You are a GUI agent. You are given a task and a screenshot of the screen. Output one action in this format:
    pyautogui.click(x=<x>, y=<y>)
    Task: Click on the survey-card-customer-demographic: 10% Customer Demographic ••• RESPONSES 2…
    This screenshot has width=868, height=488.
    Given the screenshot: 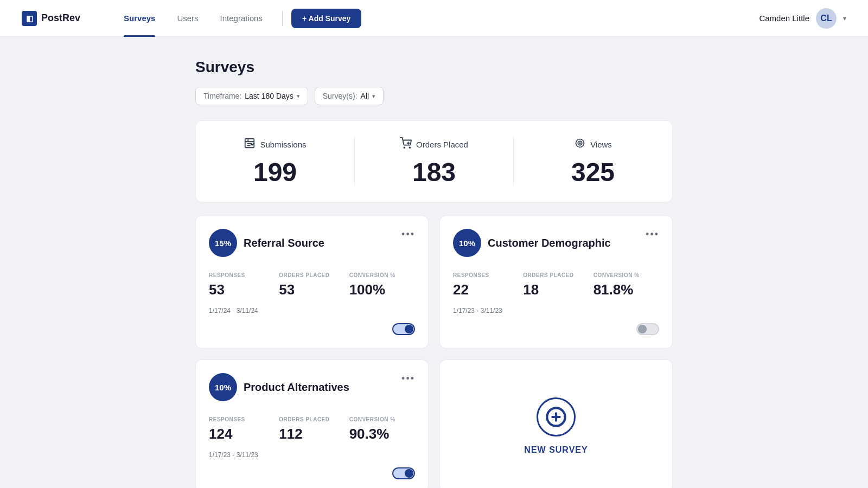 What is the action you would take?
    pyautogui.click(x=556, y=282)
    